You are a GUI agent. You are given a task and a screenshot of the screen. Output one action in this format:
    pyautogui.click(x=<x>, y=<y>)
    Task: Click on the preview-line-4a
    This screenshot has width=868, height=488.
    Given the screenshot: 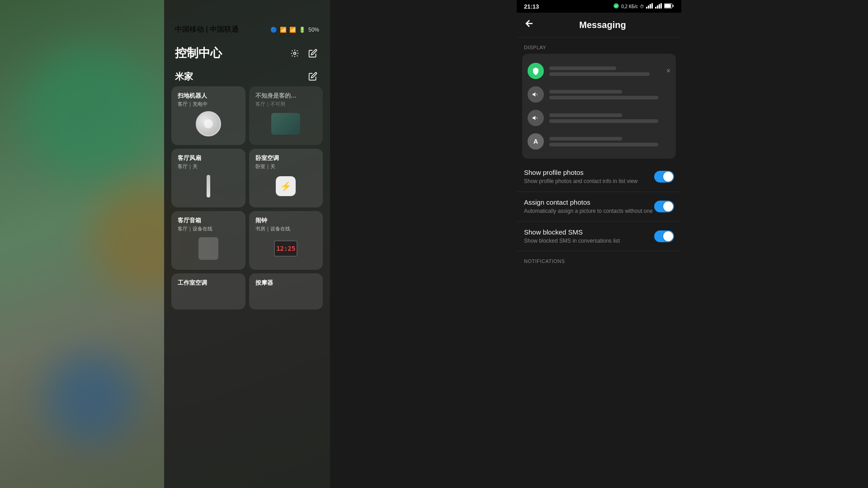 What is the action you would take?
    pyautogui.click(x=586, y=139)
    